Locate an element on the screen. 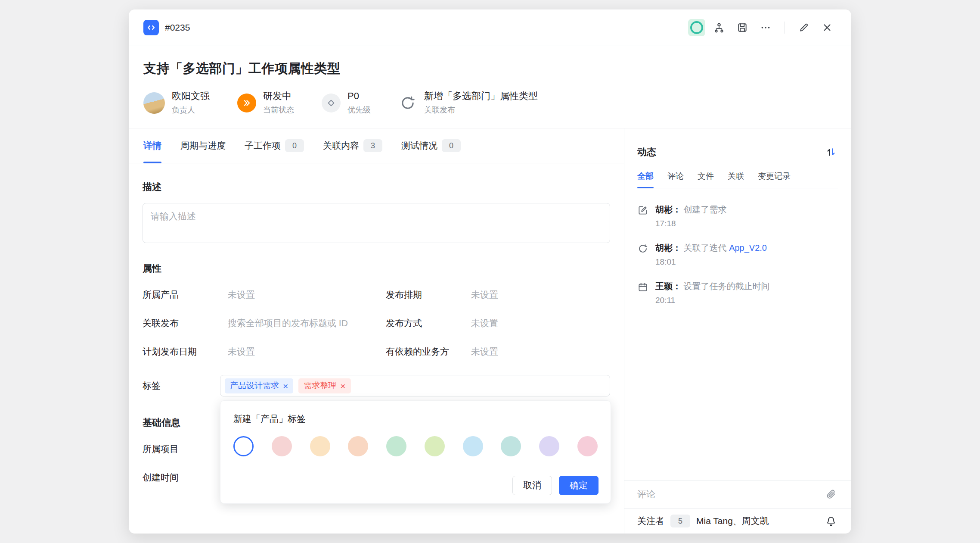 This screenshot has height=543, width=980. sort-icon is located at coordinates (831, 152).